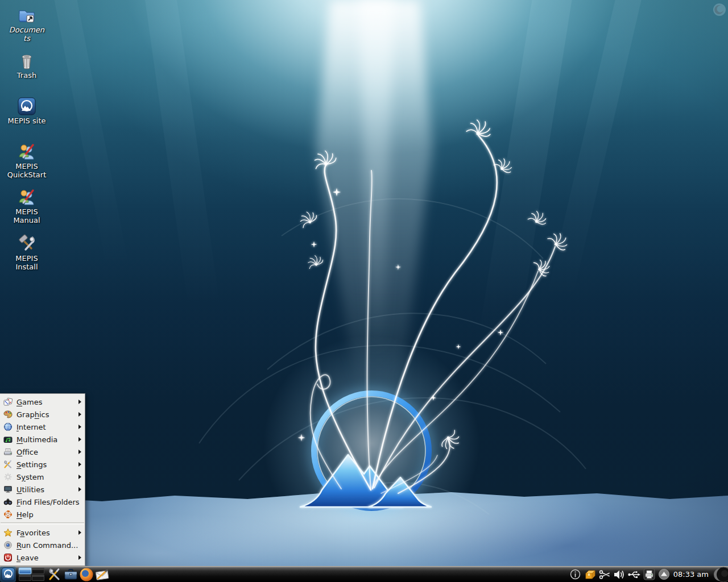 This screenshot has width=728, height=582. What do you see at coordinates (8, 440) in the screenshot?
I see `multimedia-icon` at bounding box center [8, 440].